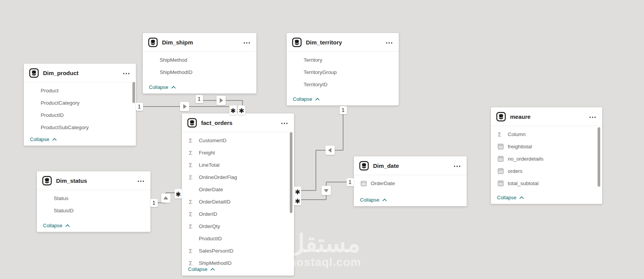 The height and width of the screenshot is (279, 644). Describe the element at coordinates (64, 211) in the screenshot. I see `field-label: StatusID` at that location.